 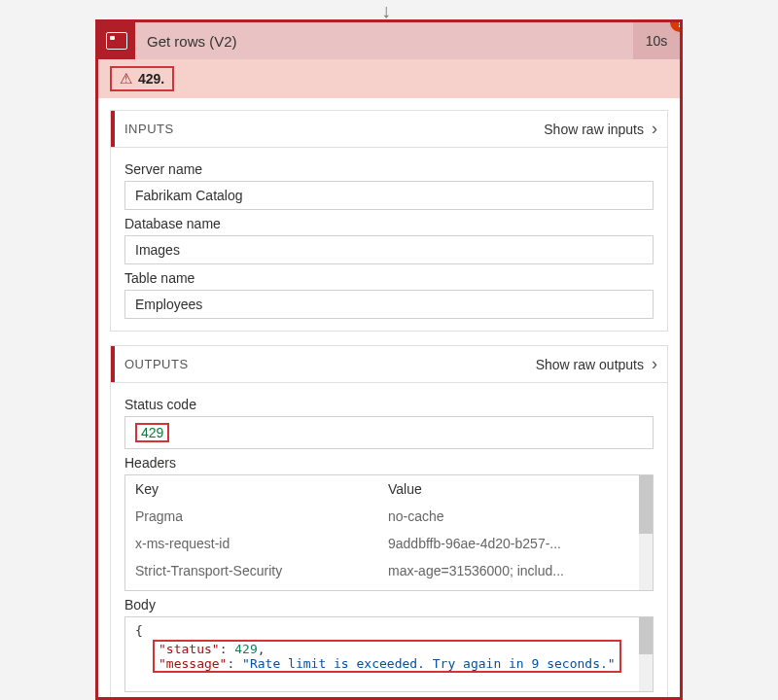 What do you see at coordinates (589, 365) in the screenshot?
I see `show-raw-outputs-label: Show raw outputs` at bounding box center [589, 365].